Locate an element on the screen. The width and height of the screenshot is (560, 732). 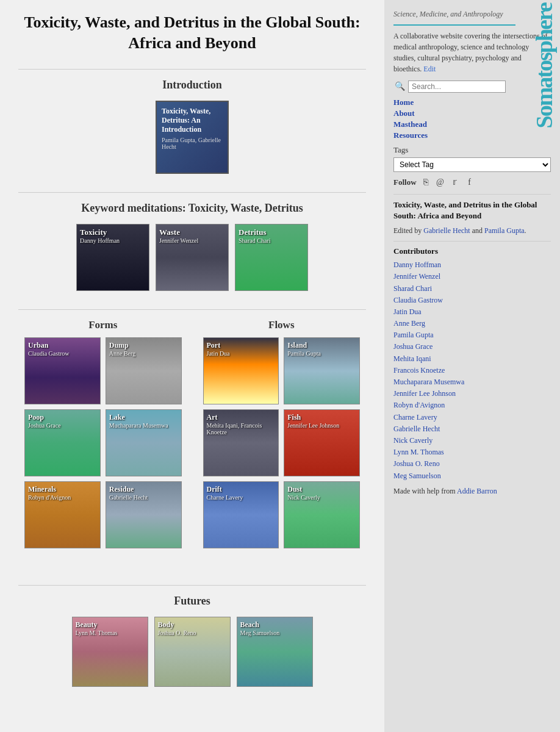
flows-card: Port Jatin Dua is located at coordinates (242, 371).